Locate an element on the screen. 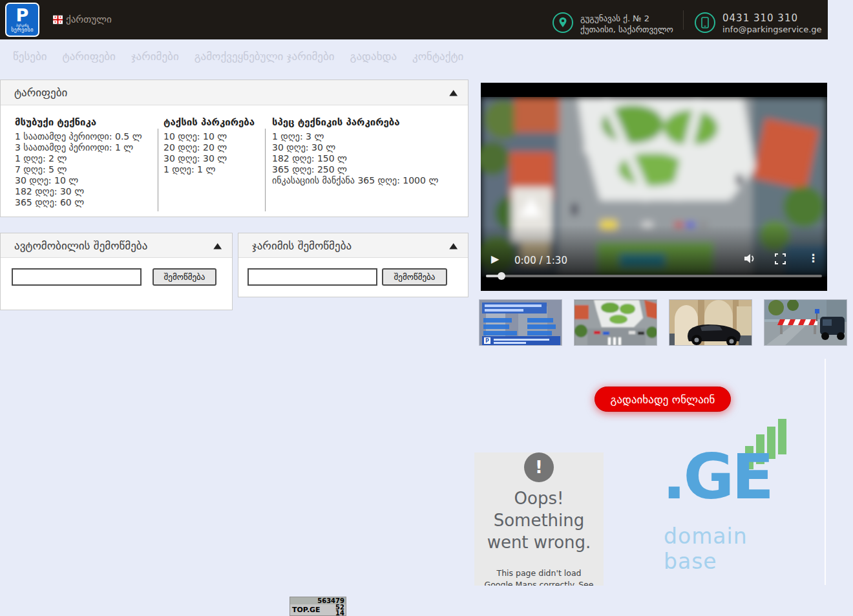 Image resolution: width=853 pixels, height=616 pixels. tariff-row: 7 დღე: 5 ლ is located at coordinates (79, 169).